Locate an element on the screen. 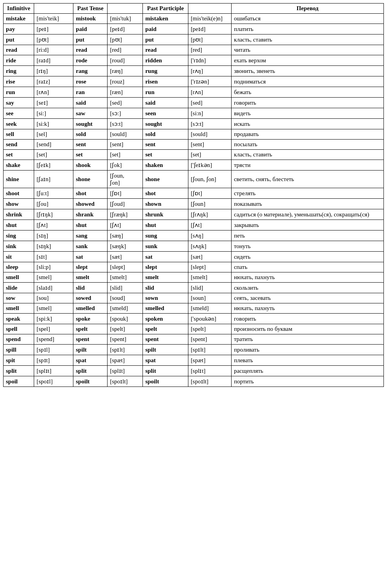 The image size is (387, 588). cell-phonetic-27: [smel] is located at coordinates (54, 309).